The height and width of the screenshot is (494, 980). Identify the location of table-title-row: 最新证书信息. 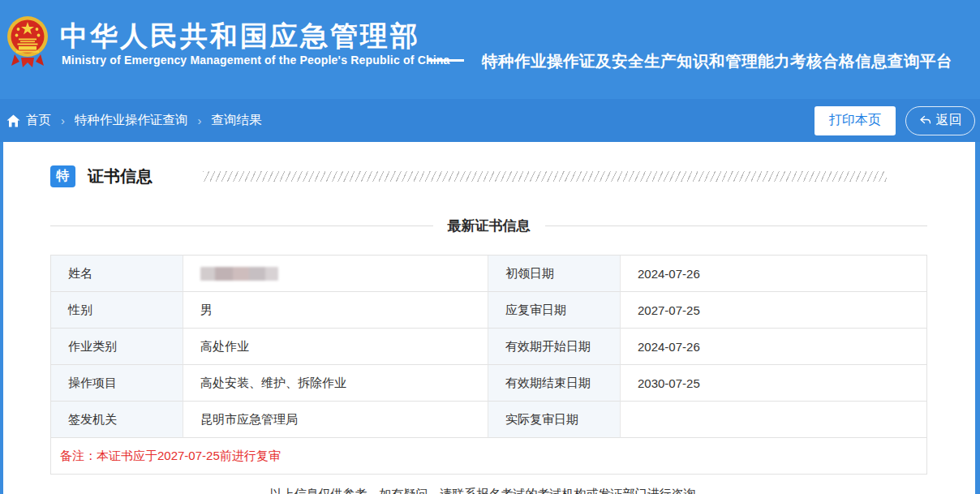
(488, 226).